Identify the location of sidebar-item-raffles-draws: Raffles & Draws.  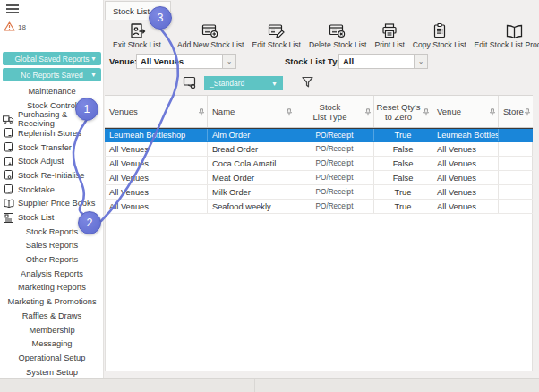
(52, 316).